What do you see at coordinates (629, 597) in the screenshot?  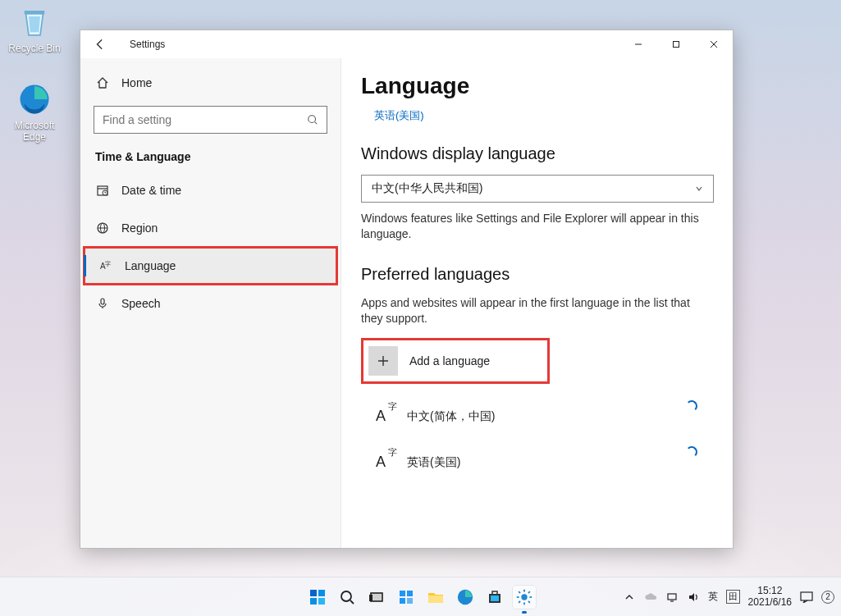 I see `tray-chevron-icon` at bounding box center [629, 597].